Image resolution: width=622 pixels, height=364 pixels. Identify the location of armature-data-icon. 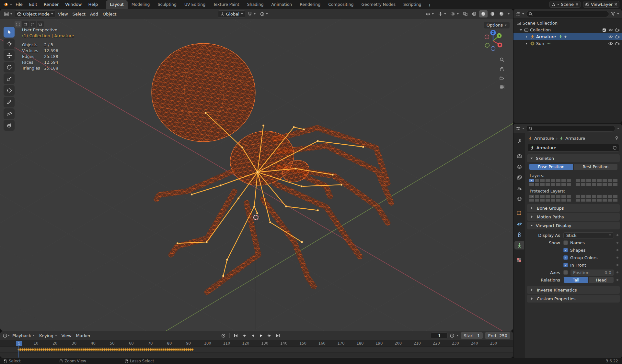
(560, 37).